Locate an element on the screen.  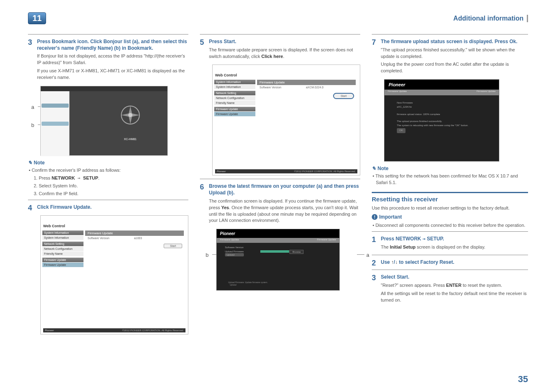
page-number: 35 is located at coordinates (523, 379).